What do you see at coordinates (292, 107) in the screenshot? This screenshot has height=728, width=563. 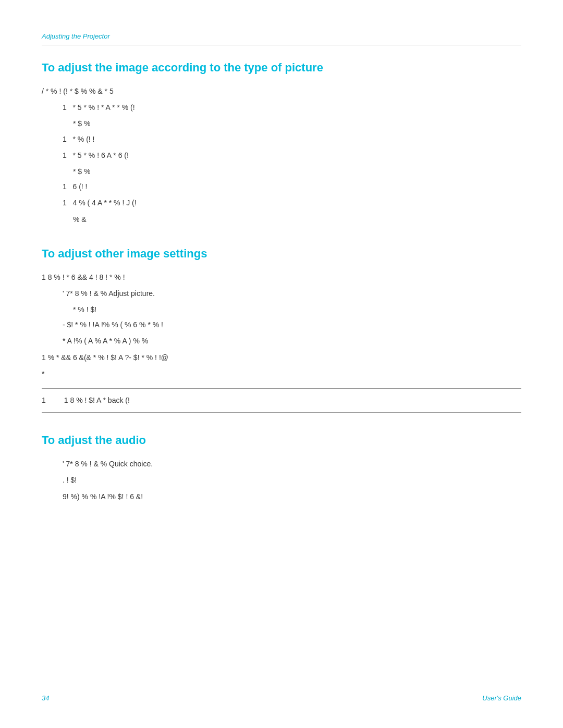 I see `list-item-1: 1 * 5 * % ! * A * * % (!` at bounding box center [292, 107].